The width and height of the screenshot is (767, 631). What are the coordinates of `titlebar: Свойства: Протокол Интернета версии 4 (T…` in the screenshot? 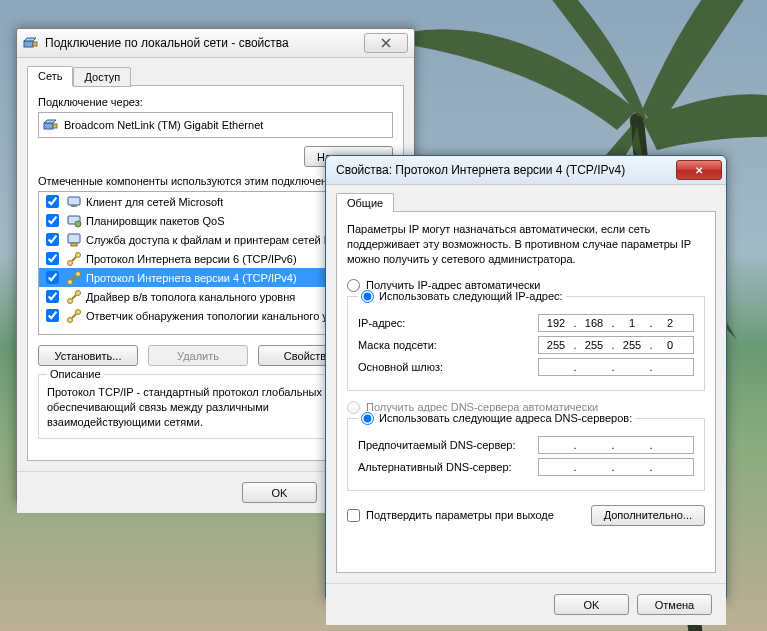 It's located at (526, 170).